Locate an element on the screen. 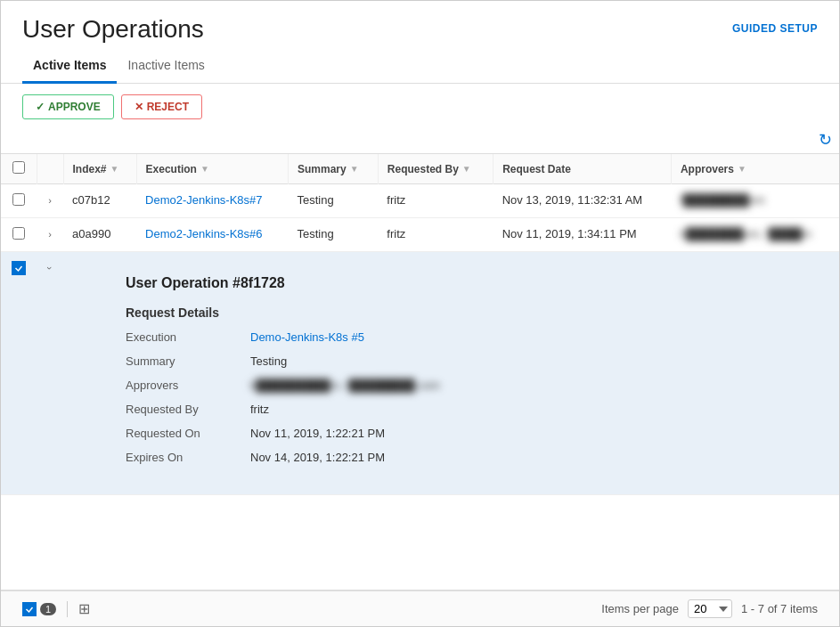  detail-requested-on-label: Requested On is located at coordinates (188, 433).